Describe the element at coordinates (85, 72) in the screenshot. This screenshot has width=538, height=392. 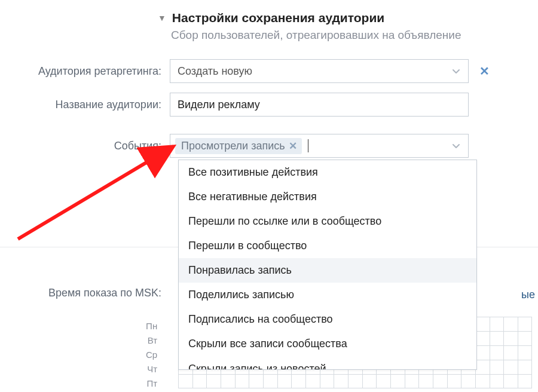
I see `label-retargeting: Аудитория ретаргетинга:` at that location.